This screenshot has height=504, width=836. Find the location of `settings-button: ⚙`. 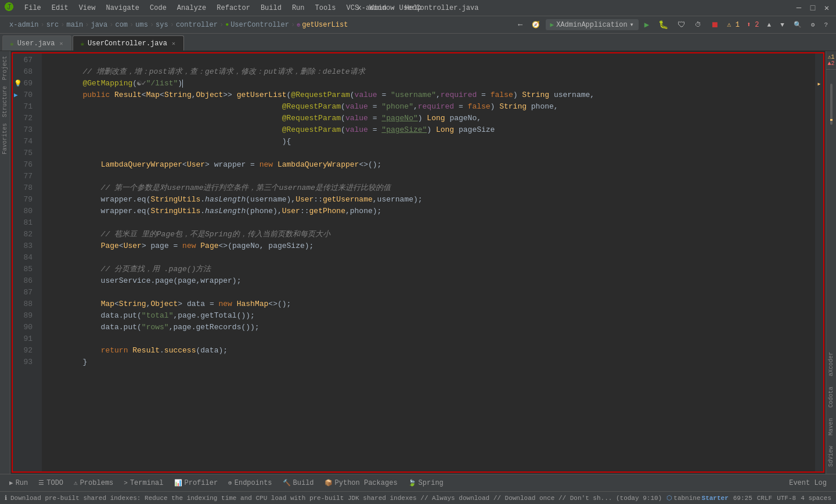

settings-button: ⚙ is located at coordinates (813, 24).